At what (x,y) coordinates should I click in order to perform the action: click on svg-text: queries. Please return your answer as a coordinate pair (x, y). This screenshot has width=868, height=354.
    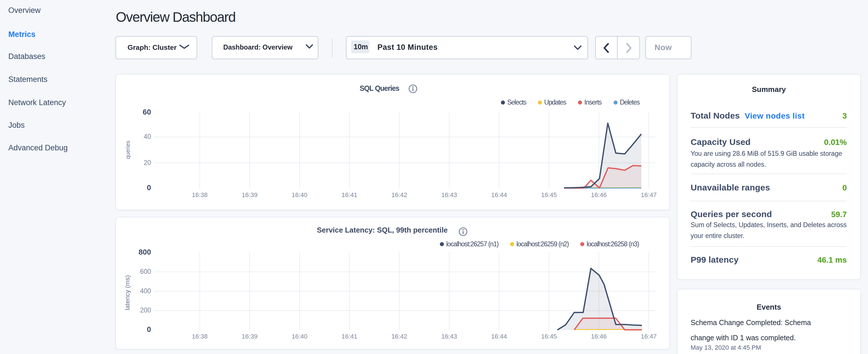
    Looking at the image, I should click on (128, 150).